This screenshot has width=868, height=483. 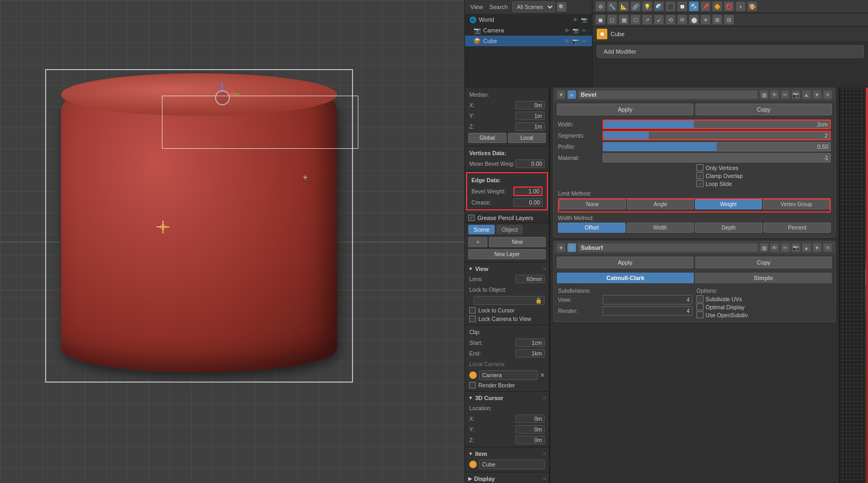 What do you see at coordinates (728, 204) in the screenshot?
I see `limit-weight-btn: Weight` at bounding box center [728, 204].